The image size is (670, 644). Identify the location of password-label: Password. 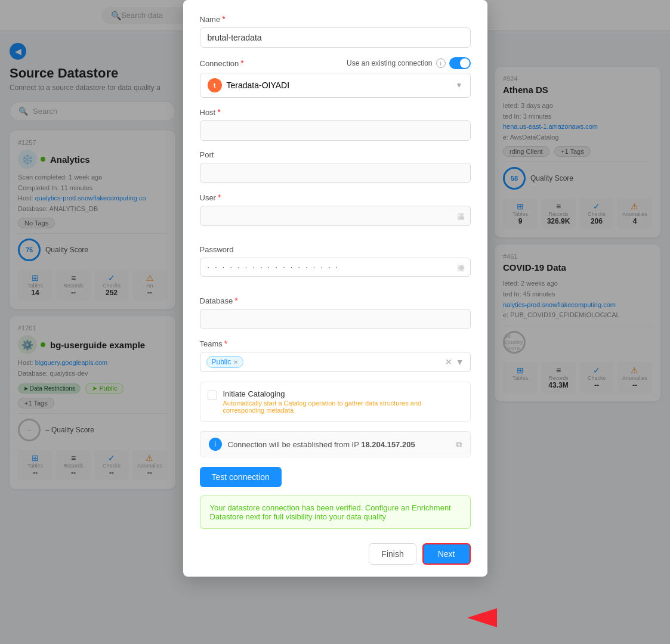
(335, 249).